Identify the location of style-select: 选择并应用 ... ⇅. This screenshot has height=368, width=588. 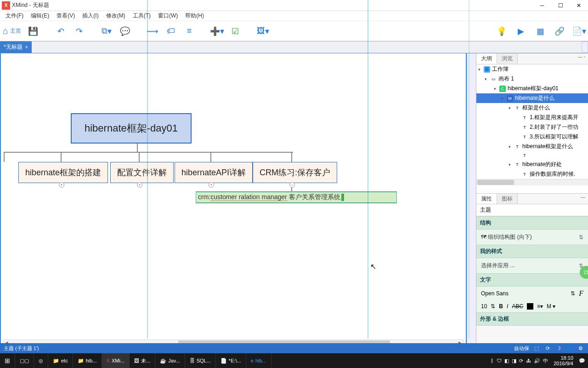
(532, 266).